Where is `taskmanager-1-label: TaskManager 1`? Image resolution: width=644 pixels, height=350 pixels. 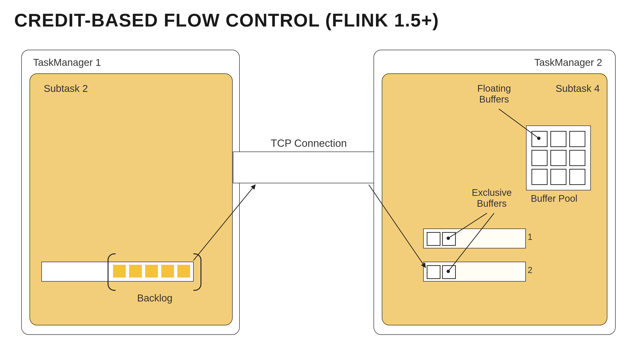
taskmanager-1-label: TaskManager 1 is located at coordinates (67, 63).